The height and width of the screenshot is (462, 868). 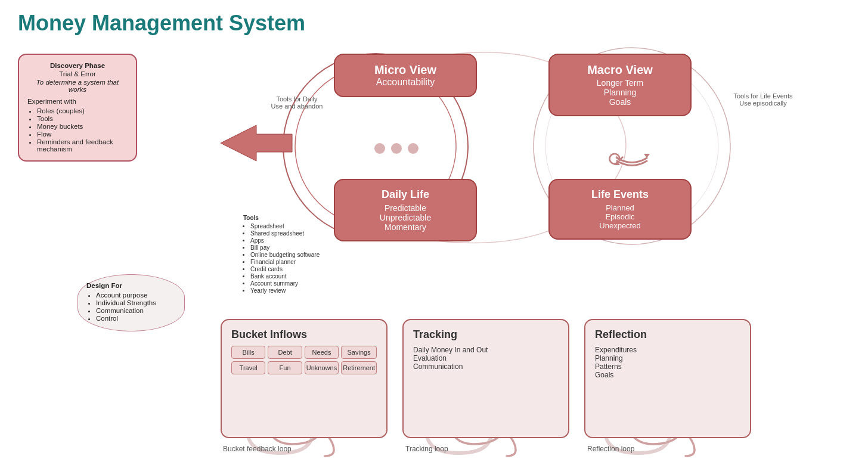 I want to click on tool-5: Online budgeting software, so click(x=285, y=255).